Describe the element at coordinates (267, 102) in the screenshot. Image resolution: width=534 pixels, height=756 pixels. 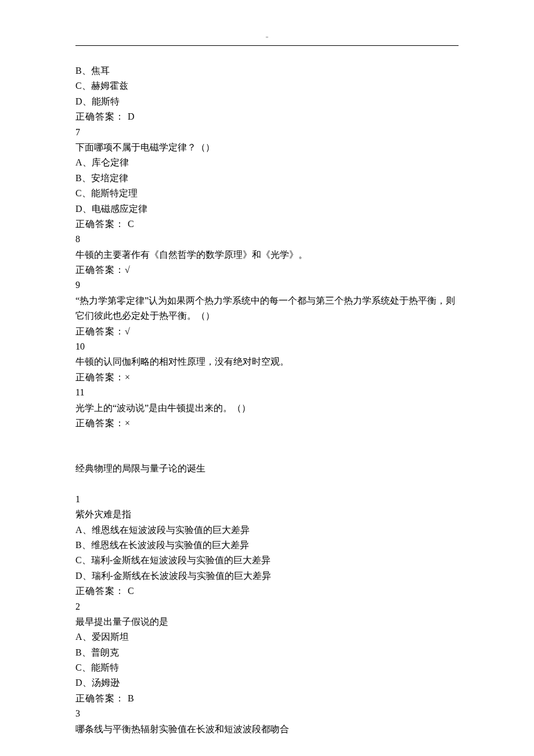
I see `option-d: D、能斯特` at that location.